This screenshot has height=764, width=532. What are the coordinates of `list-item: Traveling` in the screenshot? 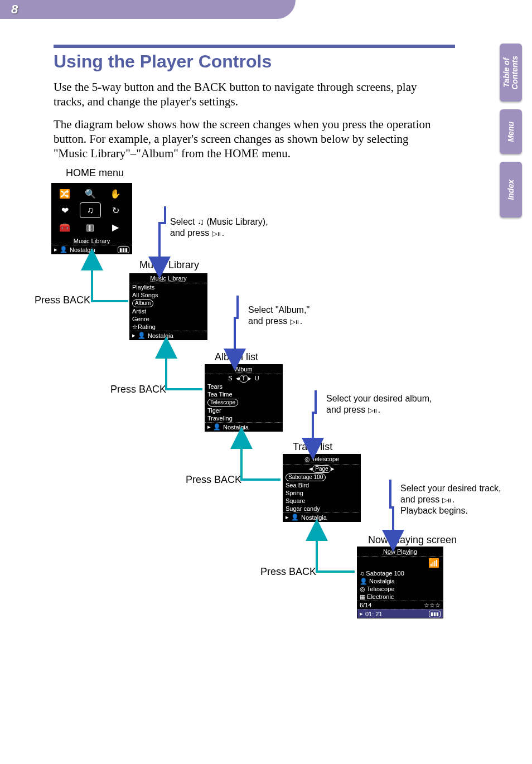 It's located at (244, 418).